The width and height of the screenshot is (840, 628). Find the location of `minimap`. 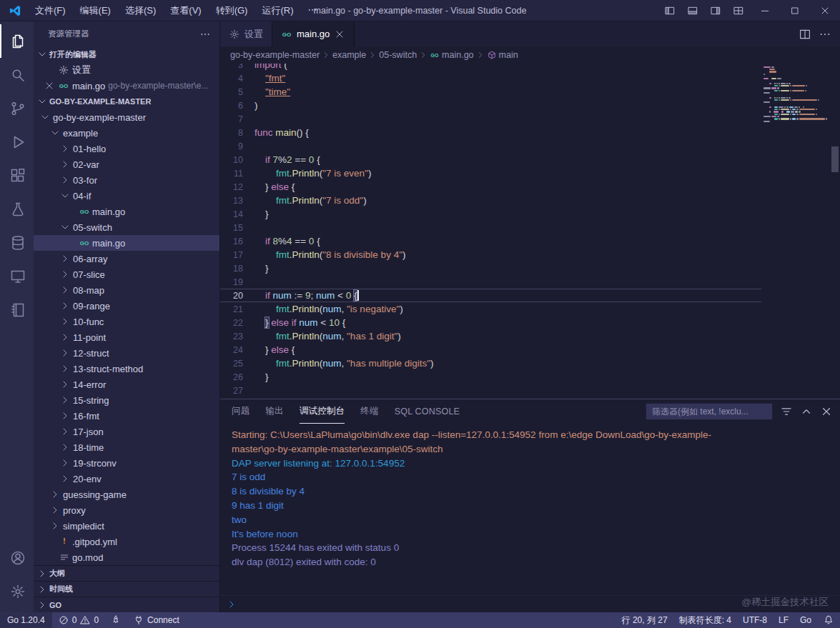

minimap is located at coordinates (796, 94).